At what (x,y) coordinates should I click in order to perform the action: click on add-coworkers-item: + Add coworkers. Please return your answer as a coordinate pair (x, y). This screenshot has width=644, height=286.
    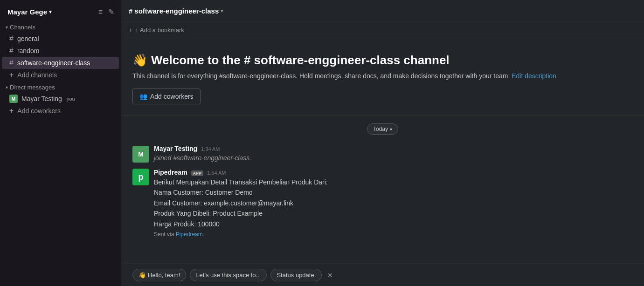
    Looking at the image, I should click on (61, 111).